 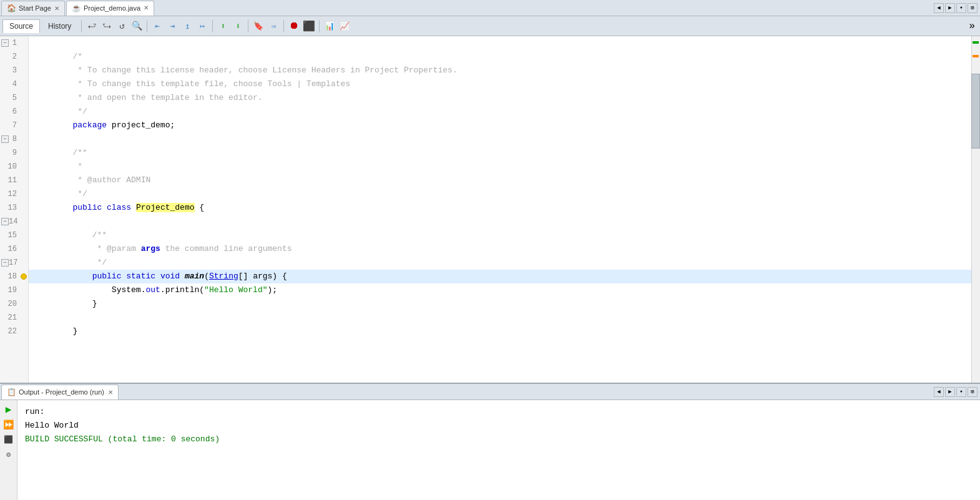 I want to click on line-num-17: 17, so click(x=14, y=263).